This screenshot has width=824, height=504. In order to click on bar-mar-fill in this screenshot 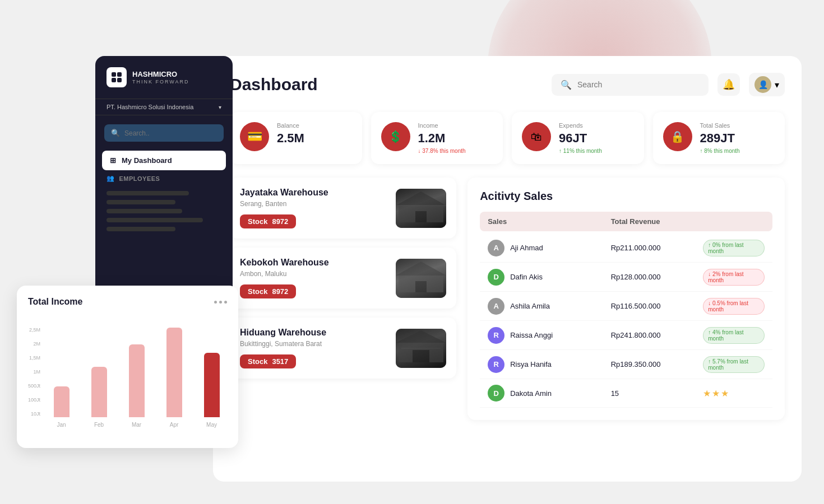, I will do `click(137, 381)`.